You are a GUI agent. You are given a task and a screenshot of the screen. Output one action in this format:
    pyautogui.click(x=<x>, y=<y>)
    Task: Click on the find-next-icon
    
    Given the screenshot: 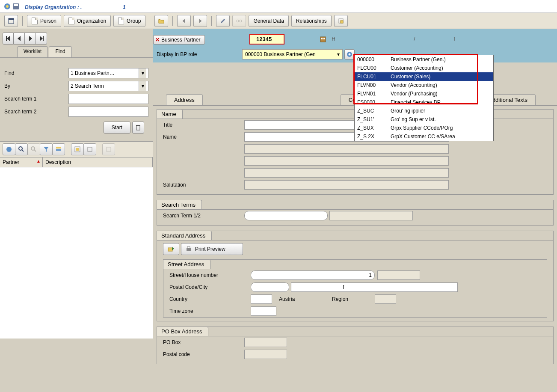 What is the action you would take?
    pyautogui.click(x=34, y=149)
    